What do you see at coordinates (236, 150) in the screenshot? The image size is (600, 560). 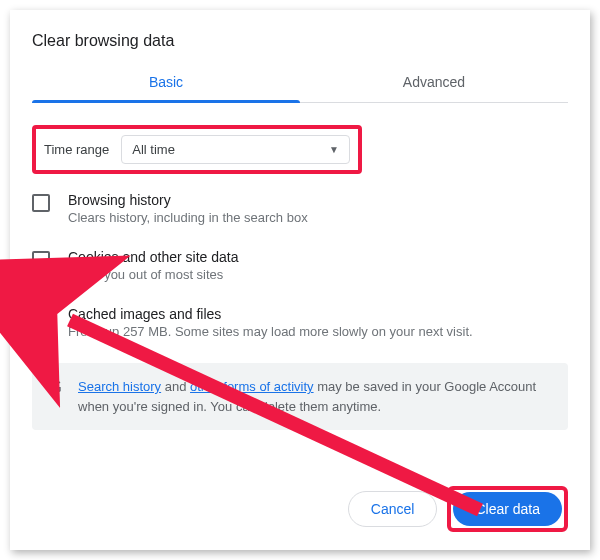 I see `time-range-select: All time ▼` at bounding box center [236, 150].